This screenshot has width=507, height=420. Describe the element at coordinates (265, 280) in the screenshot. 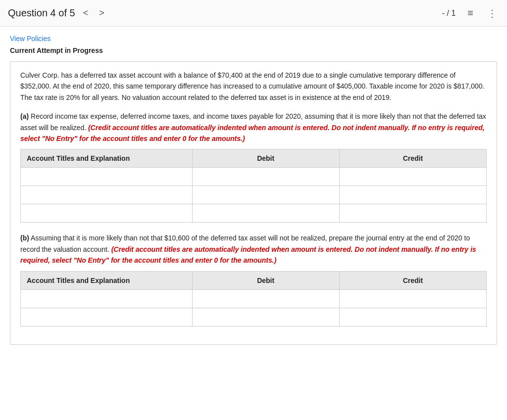

I see `table-b-col2-header: Debit` at that location.